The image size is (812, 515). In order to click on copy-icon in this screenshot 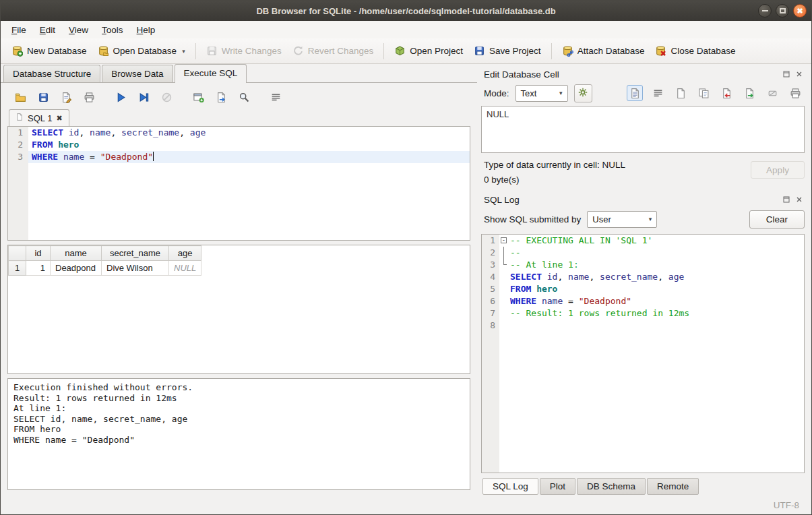, I will do `click(704, 93)`.